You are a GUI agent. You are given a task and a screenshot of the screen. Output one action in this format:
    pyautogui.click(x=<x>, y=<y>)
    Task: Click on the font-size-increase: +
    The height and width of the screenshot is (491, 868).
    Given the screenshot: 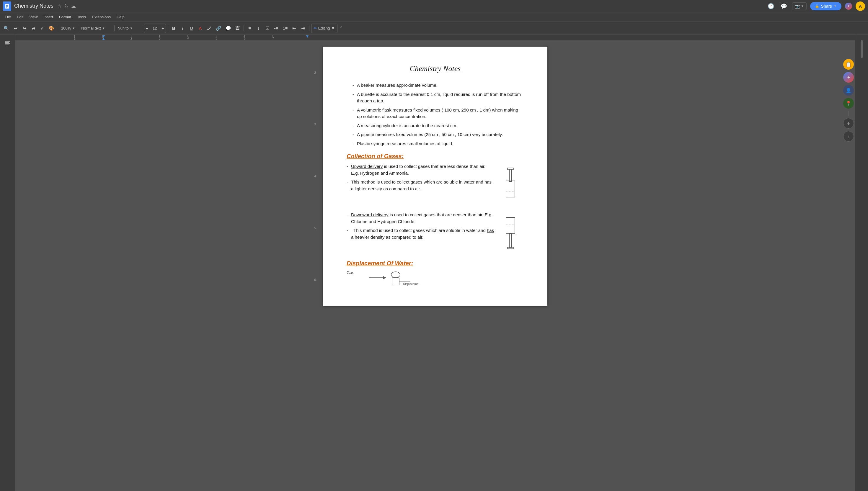 What is the action you would take?
    pyautogui.click(x=163, y=28)
    